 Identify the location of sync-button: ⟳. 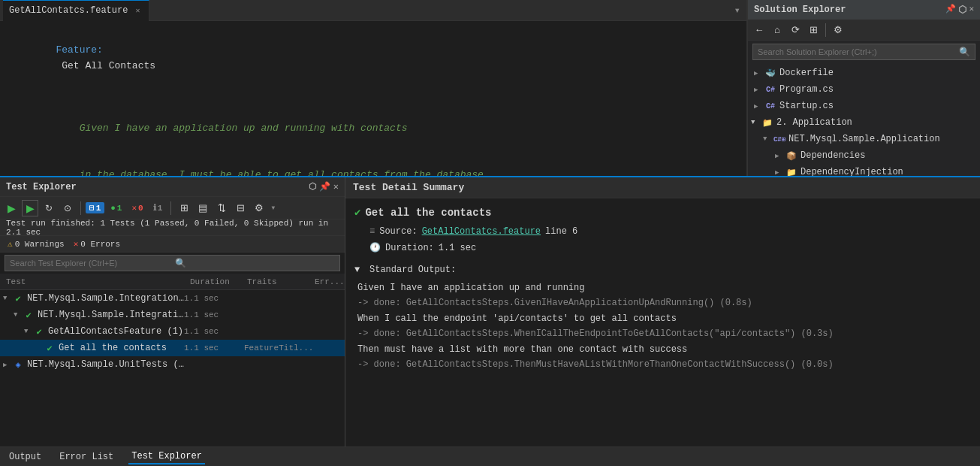
(795, 30).